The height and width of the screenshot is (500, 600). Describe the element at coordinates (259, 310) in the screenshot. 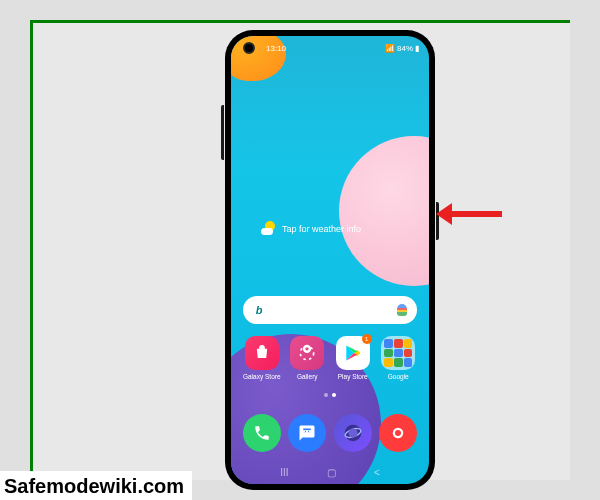

I see `bing-icon: b` at that location.